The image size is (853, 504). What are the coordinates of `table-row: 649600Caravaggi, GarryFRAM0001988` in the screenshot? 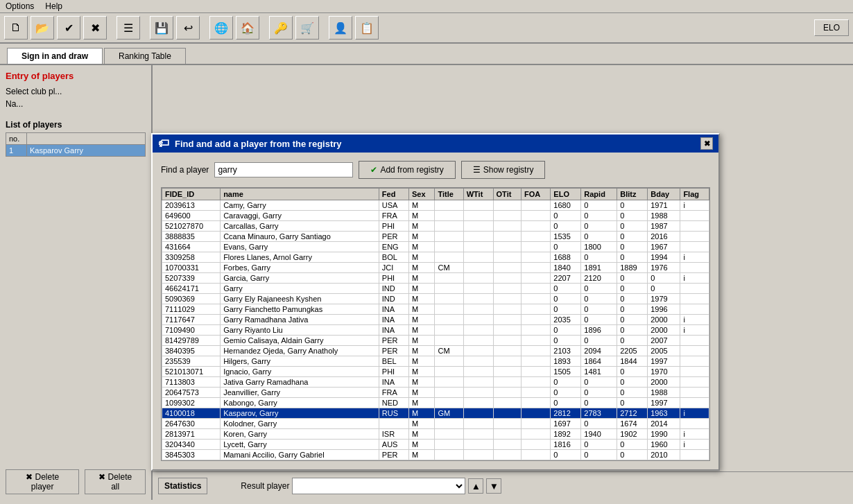 It's located at (436, 216).